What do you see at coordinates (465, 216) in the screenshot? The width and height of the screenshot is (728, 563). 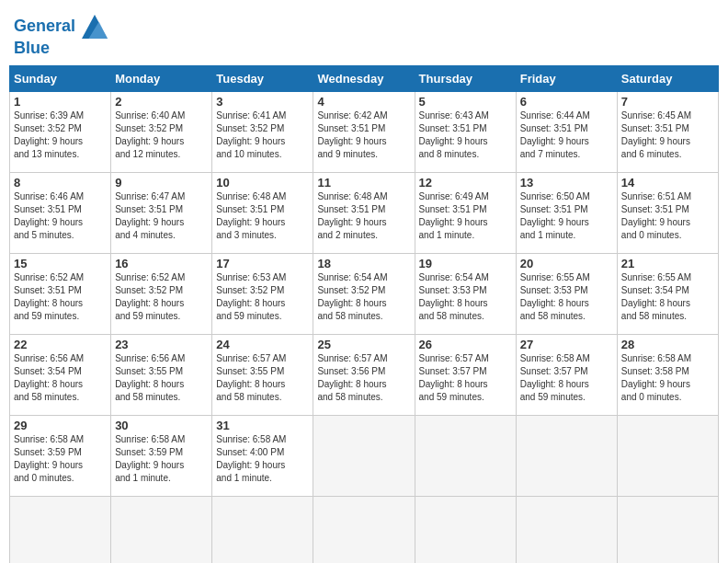 I see `day-info: Sunrise: 6:49 AM Sunset: 3:51 PM Dayligh…` at bounding box center [465, 216].